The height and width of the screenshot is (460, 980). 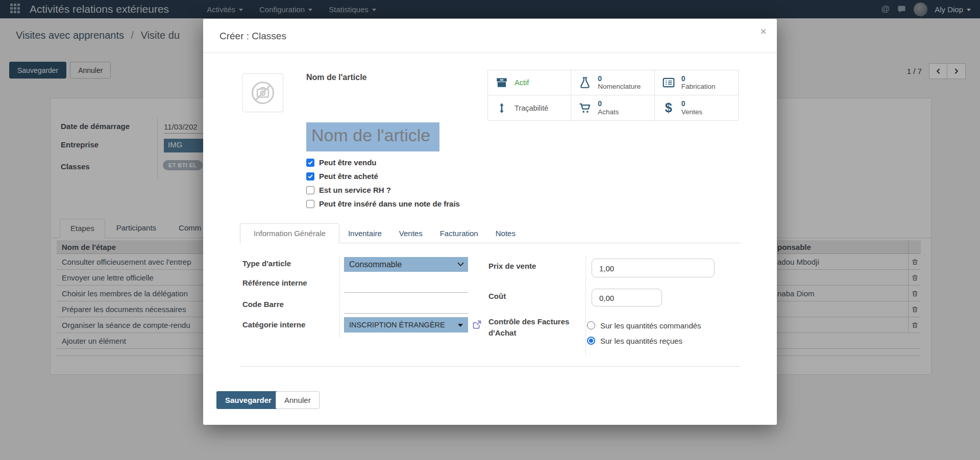 I want to click on achats-count: 0, so click(x=608, y=104).